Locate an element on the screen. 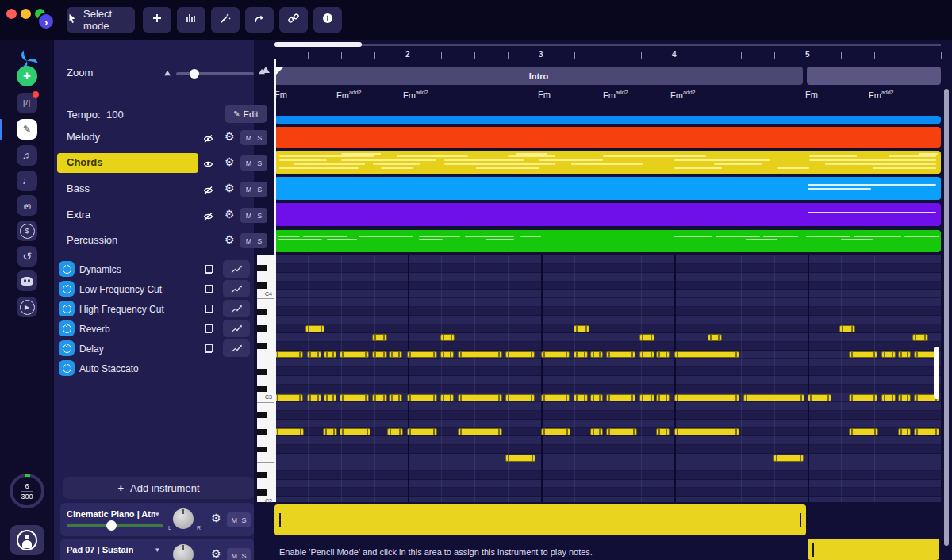 The height and width of the screenshot is (560, 952). radio-button: ((•)) is located at coordinates (27, 205).